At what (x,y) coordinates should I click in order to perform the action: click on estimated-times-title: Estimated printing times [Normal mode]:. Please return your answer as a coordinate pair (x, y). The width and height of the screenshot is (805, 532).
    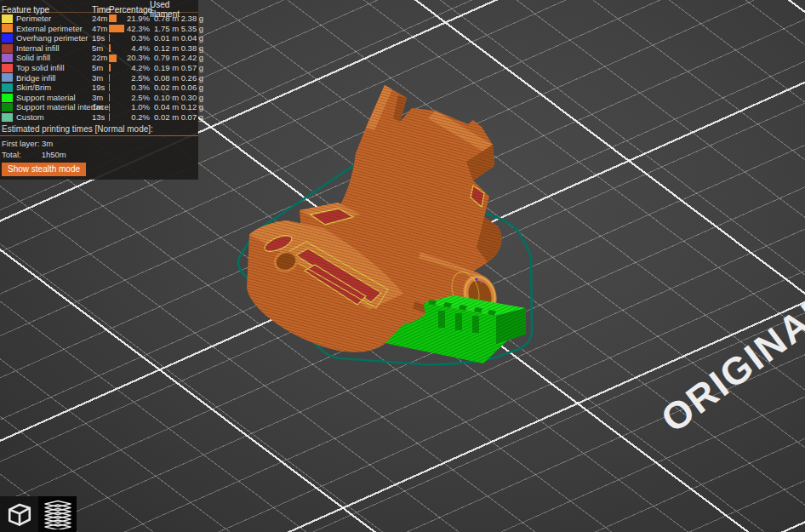
    Looking at the image, I should click on (99, 129).